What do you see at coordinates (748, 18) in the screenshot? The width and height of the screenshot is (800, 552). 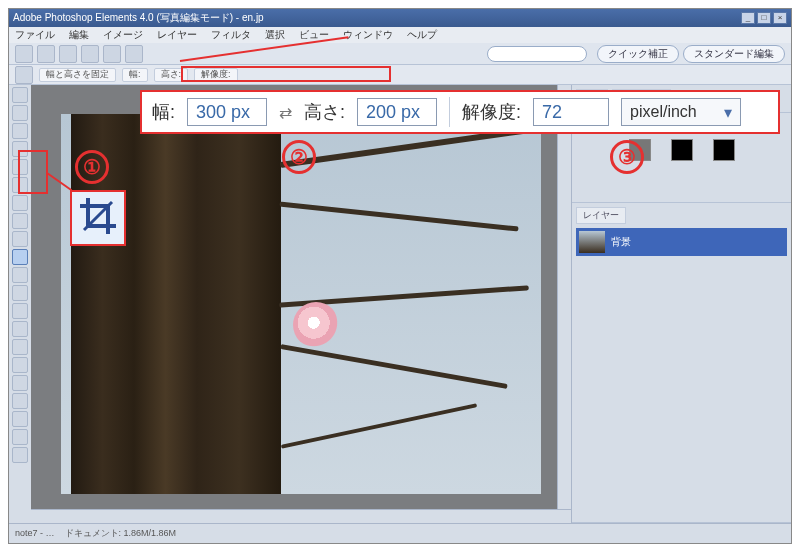 I see `minimize-button: _` at bounding box center [748, 18].